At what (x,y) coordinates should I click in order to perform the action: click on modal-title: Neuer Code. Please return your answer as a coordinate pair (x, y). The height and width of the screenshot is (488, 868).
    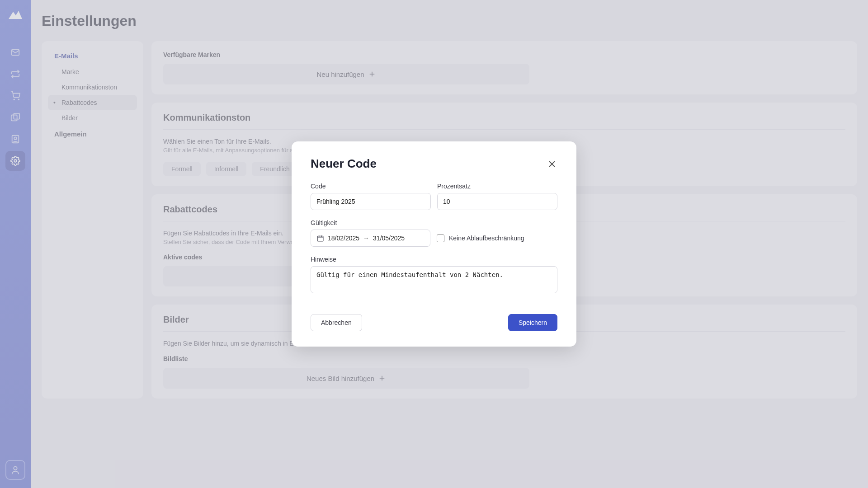
    Looking at the image, I should click on (344, 164).